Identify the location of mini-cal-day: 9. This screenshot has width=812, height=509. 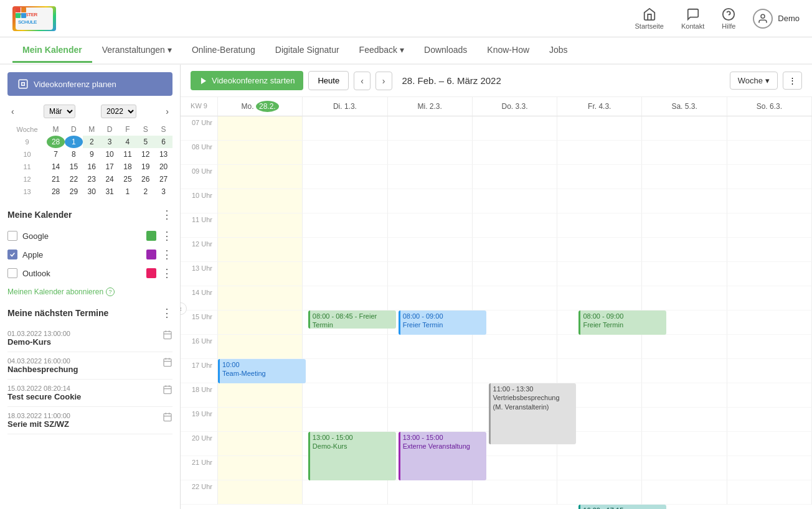
(92, 154).